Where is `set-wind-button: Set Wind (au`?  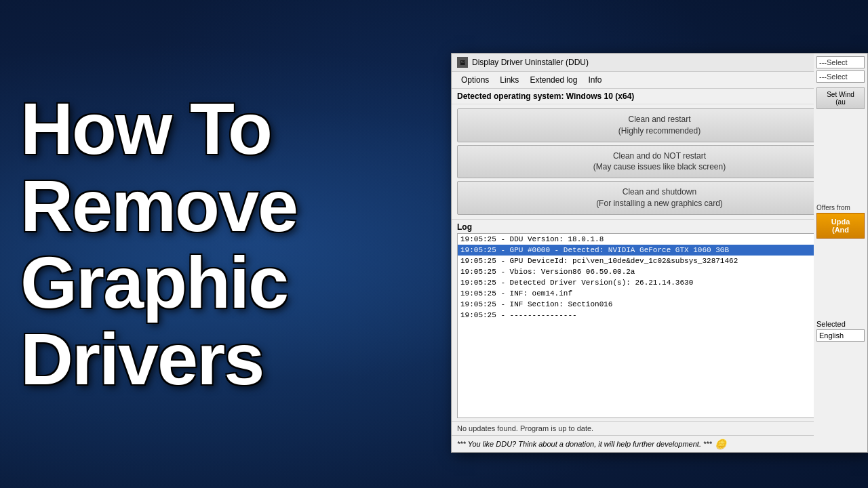 set-wind-button: Set Wind (au is located at coordinates (841, 98).